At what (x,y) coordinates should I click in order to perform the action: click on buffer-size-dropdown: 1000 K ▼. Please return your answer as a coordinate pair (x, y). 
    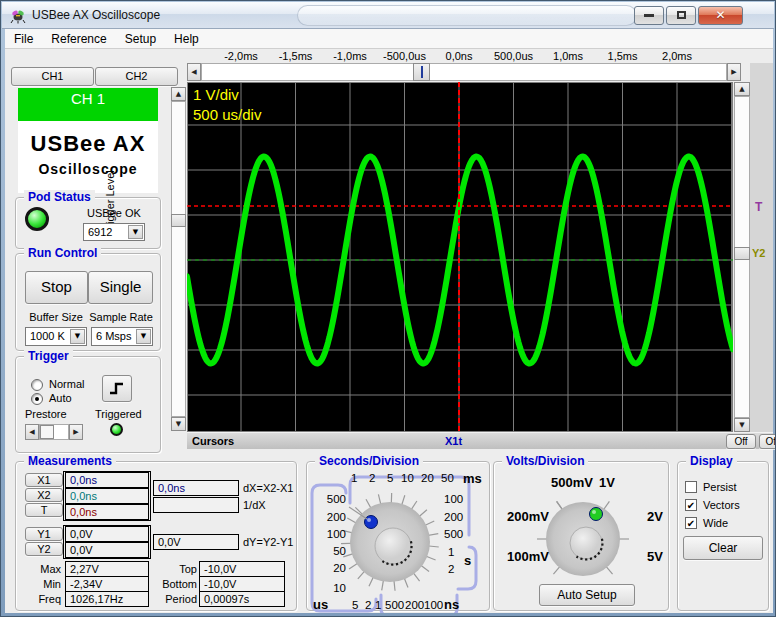
    Looking at the image, I should click on (56, 336).